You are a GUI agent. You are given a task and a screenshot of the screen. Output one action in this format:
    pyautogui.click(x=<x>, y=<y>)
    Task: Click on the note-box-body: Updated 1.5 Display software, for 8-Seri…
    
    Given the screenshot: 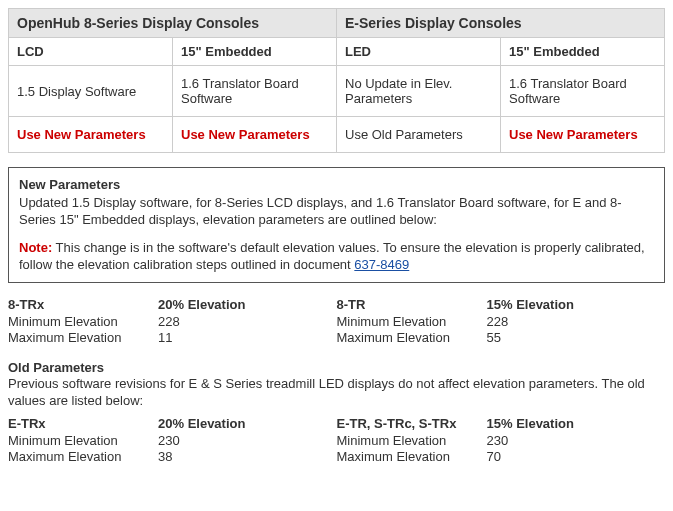 What is the action you would take?
    pyautogui.click(x=336, y=212)
    